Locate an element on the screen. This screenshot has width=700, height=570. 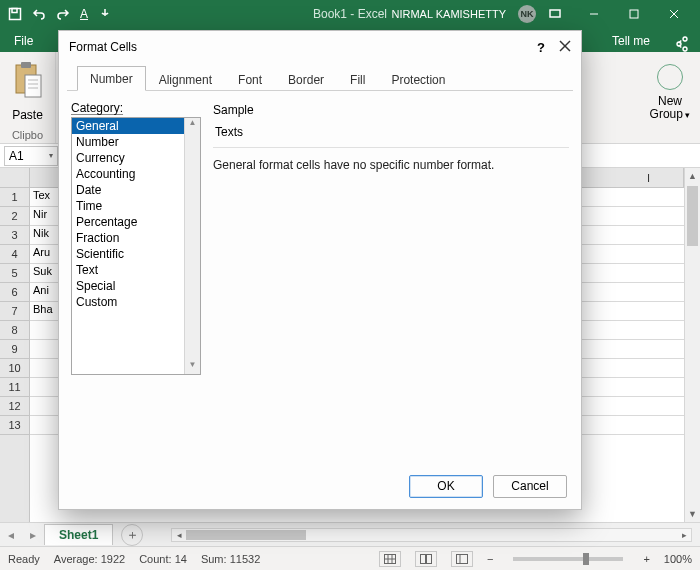
category-item-time: Time is located at coordinates (128, 206).